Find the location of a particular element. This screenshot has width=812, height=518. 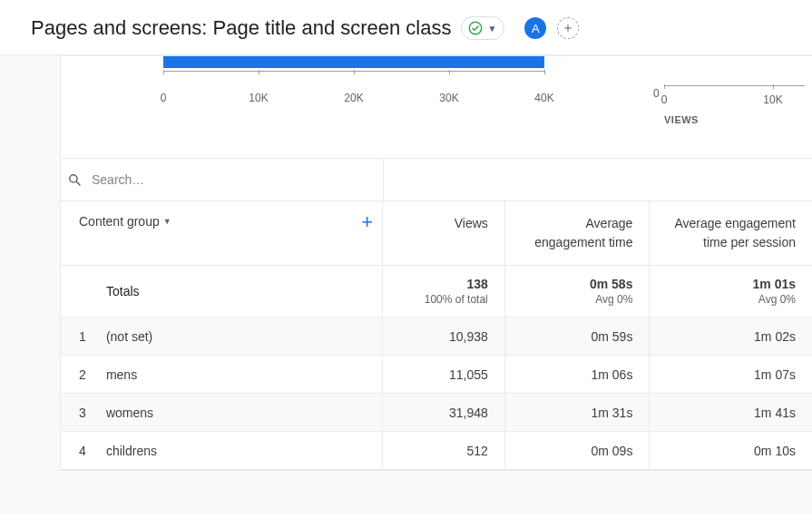

mini-tick-label: 10K is located at coordinates (773, 100).